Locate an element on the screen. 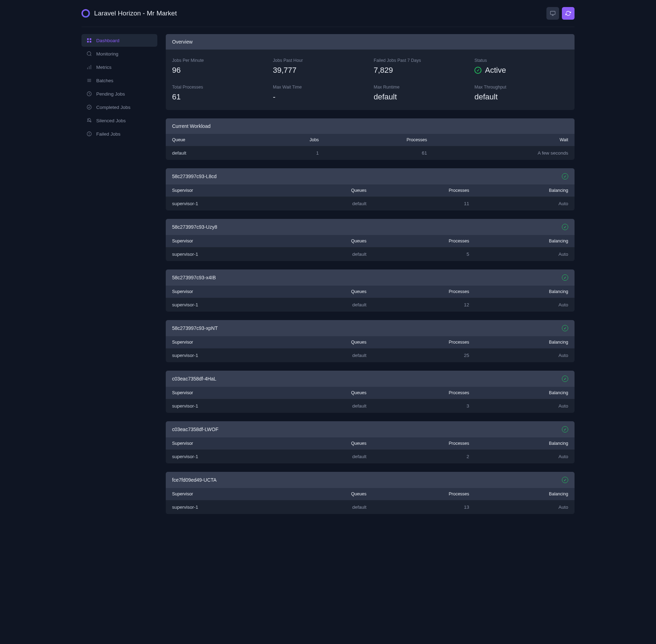 The image size is (656, 644). cell-processes: 61 is located at coordinates (379, 153).